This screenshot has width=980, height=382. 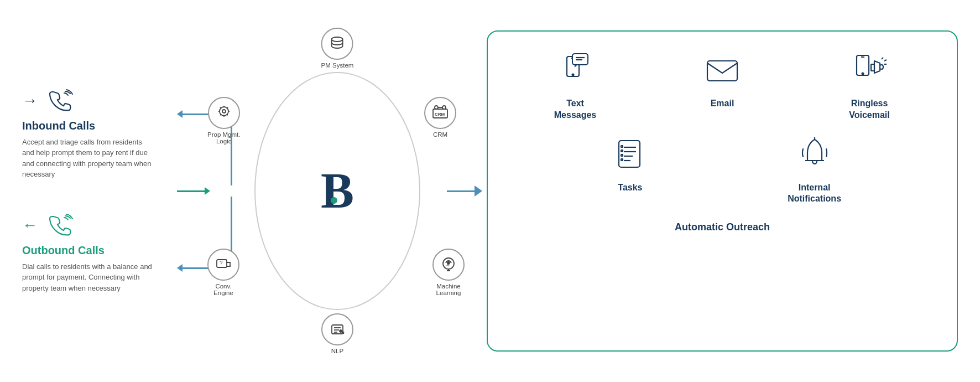 What do you see at coordinates (440, 114) in the screenshot?
I see `svg-text: CRM` at bounding box center [440, 114].